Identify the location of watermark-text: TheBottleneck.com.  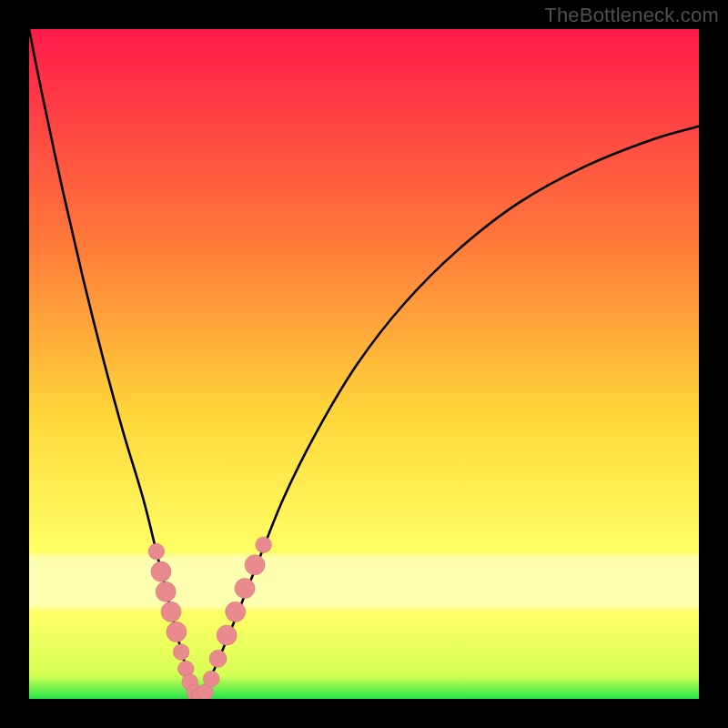
(632, 15).